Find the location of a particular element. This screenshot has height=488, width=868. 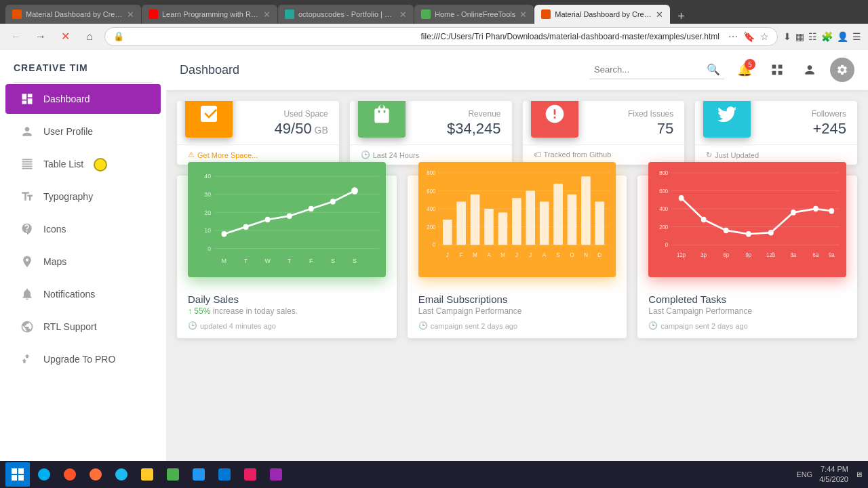

download-icon: ⬇ is located at coordinates (787, 37).